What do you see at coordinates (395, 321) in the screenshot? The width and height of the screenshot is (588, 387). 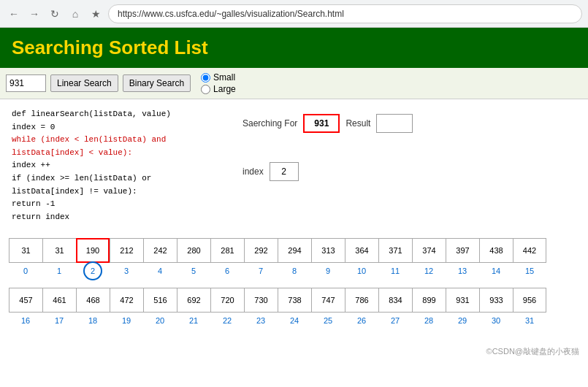 I see `array2-index-11: 27` at bounding box center [395, 321].